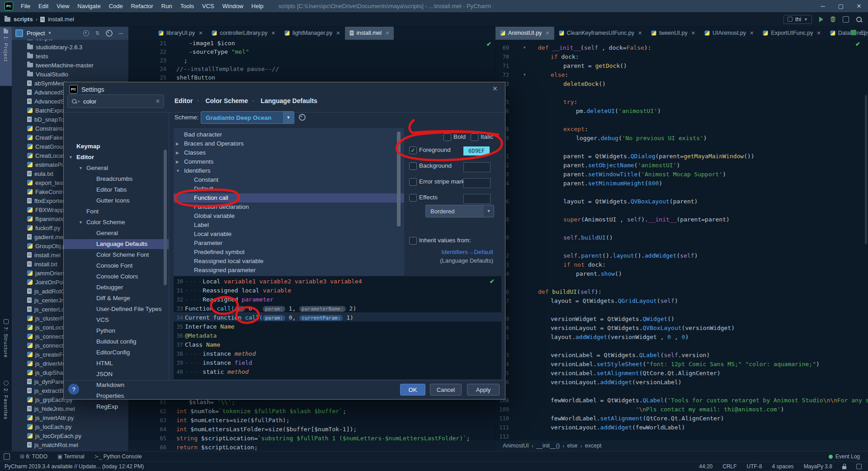  I want to click on settings-tree-item-user-defined-file-types: User-Defined File Types, so click(129, 309).